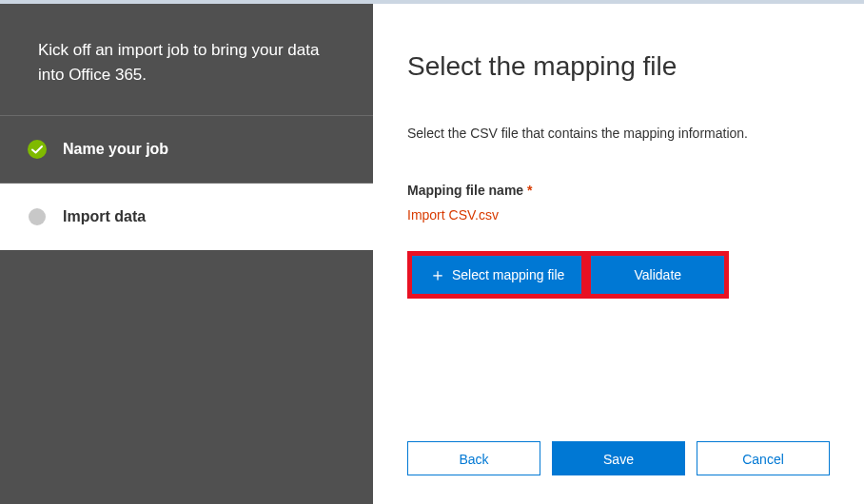  I want to click on plus-icon: ＋, so click(438, 275).